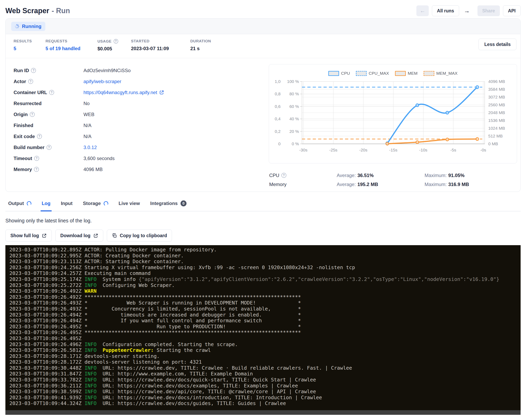 The width and height of the screenshot is (526, 420). I want to click on y-axis-ratio-tick: 0, so click(279, 144).